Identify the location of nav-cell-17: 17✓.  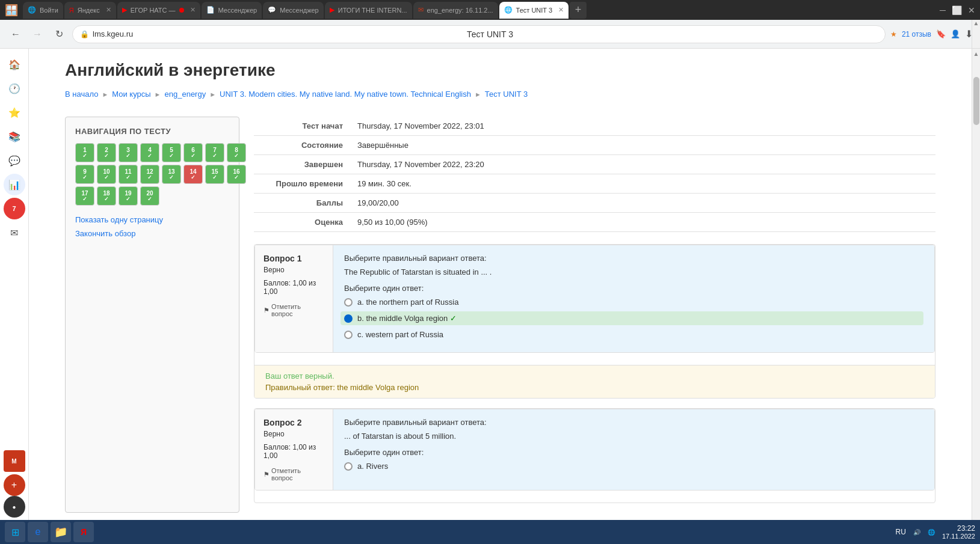
(85, 196).